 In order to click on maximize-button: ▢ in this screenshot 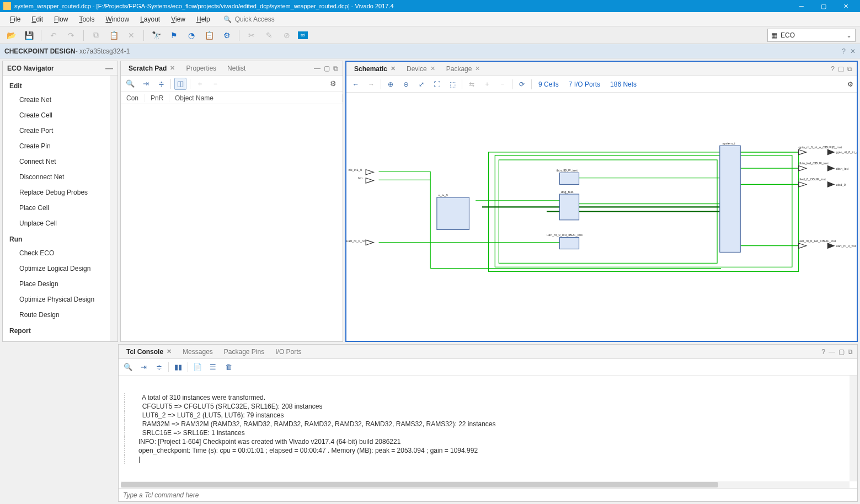, I will do `click(824, 6)`.